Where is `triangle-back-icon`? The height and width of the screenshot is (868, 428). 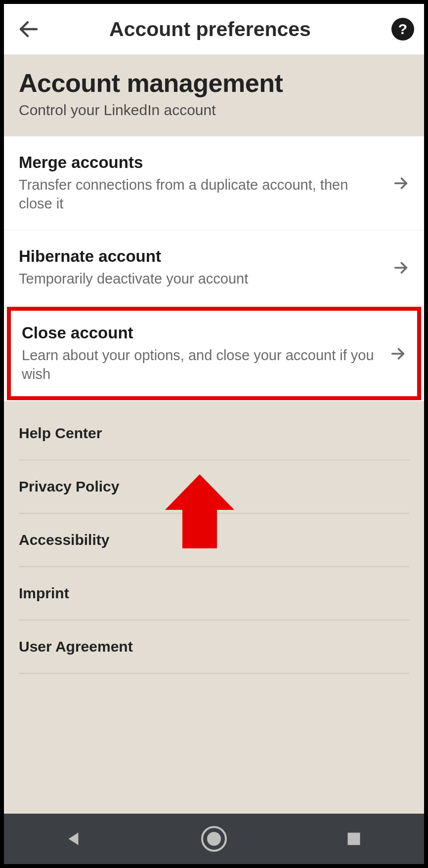
triangle-back-icon is located at coordinates (74, 839).